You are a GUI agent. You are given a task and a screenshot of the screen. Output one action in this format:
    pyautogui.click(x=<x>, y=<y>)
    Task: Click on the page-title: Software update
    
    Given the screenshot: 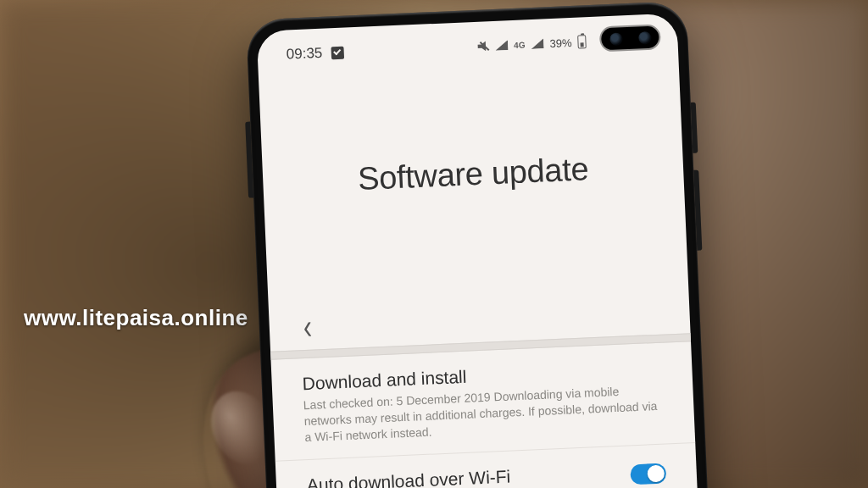 What is the action you would take?
    pyautogui.click(x=473, y=175)
    